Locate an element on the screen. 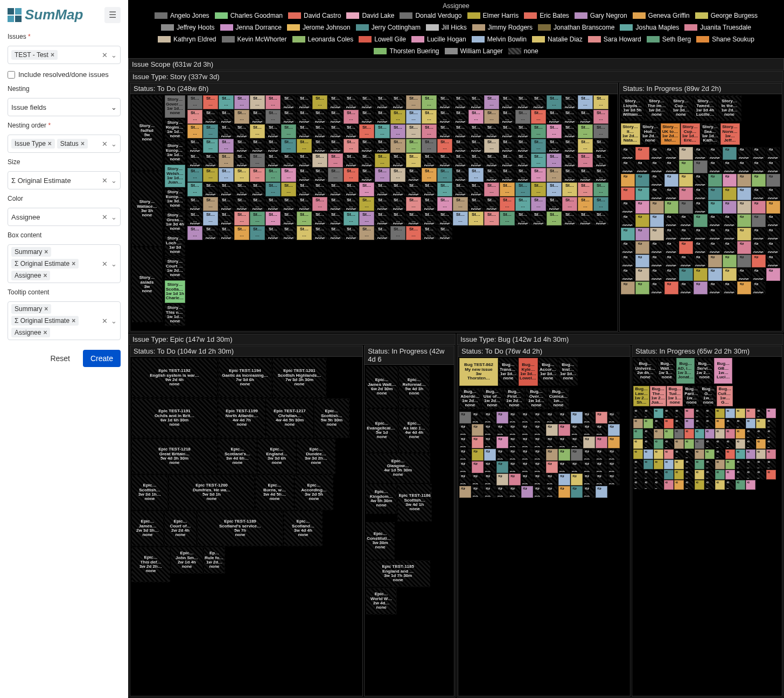  box-content-select: Summary×Σ Original Estimate×Assignee×✕⌄ is located at coordinates (64, 264).